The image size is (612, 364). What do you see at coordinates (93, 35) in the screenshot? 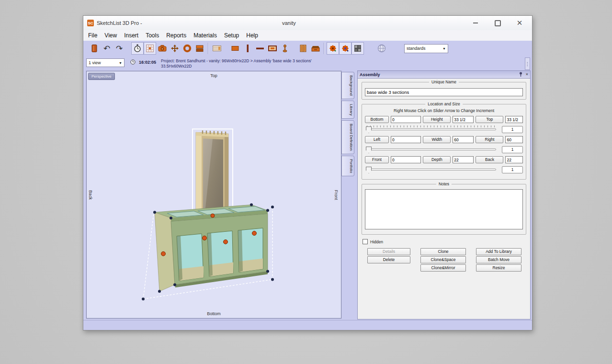
I see `menu-file: File` at bounding box center [93, 35].